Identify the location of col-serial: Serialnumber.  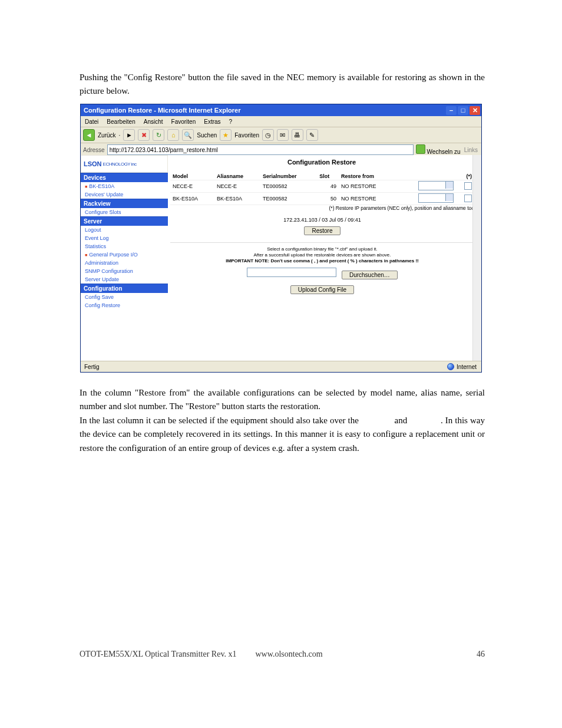
(289, 177).